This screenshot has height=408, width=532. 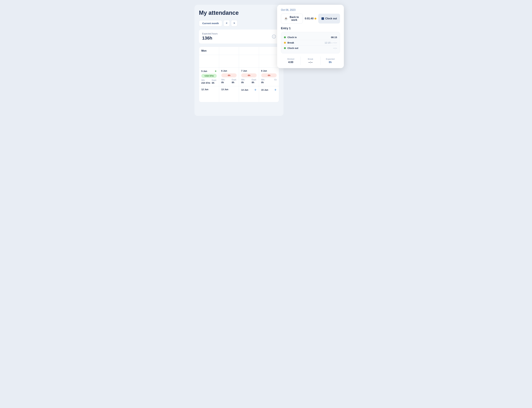 What do you see at coordinates (310, 60) in the screenshot?
I see `summary-row: Worked 4:00 Break --:-- Expected 8h` at bounding box center [310, 60].